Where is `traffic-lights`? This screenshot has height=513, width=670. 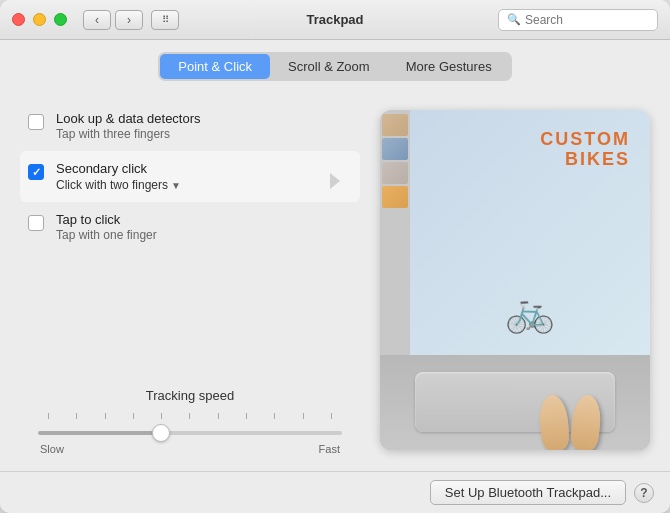 traffic-lights is located at coordinates (40, 20).